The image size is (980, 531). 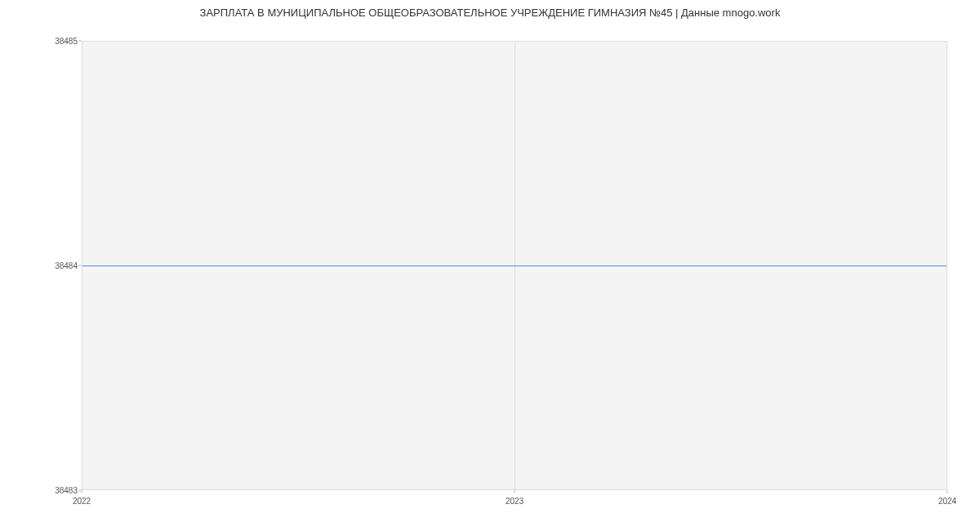 What do you see at coordinates (514, 502) in the screenshot?
I see `x-tick-label: 2023` at bounding box center [514, 502].